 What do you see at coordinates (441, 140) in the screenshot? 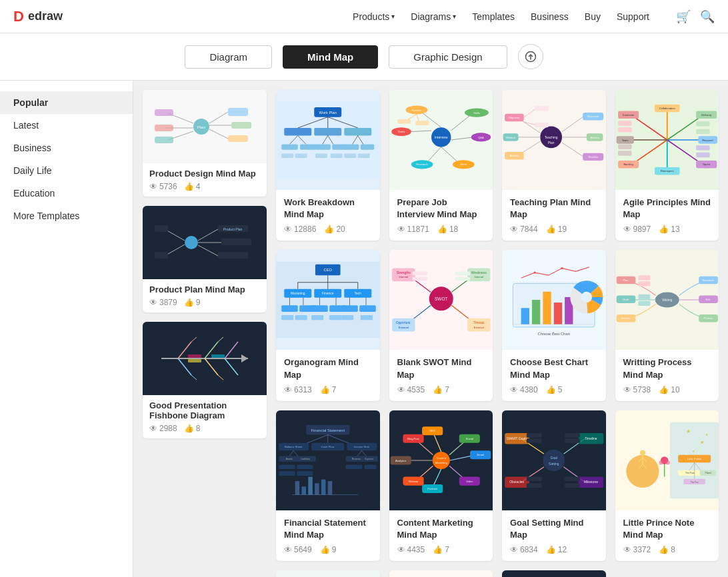
I see `card-thumb: Interview Resume Skills Goals Q&A` at bounding box center [441, 140].